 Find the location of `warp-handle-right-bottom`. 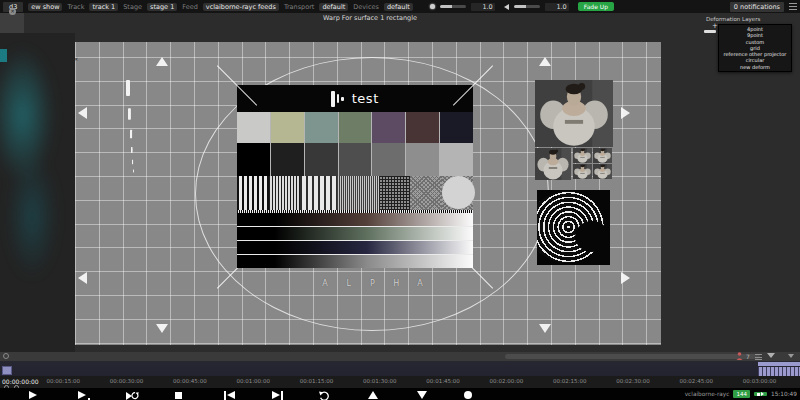

warp-handle-right-bottom is located at coordinates (626, 278).